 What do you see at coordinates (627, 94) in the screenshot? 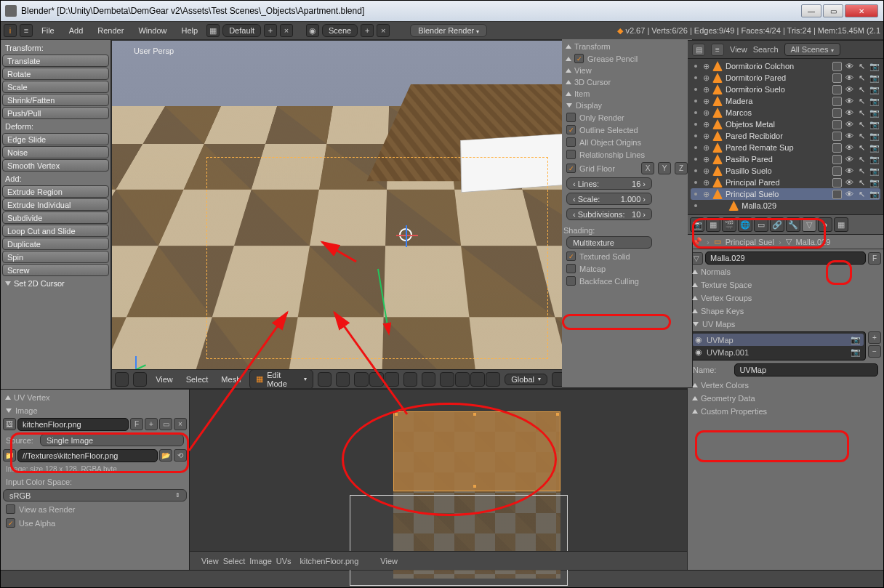
I see `item-section: Item` at bounding box center [627, 94].